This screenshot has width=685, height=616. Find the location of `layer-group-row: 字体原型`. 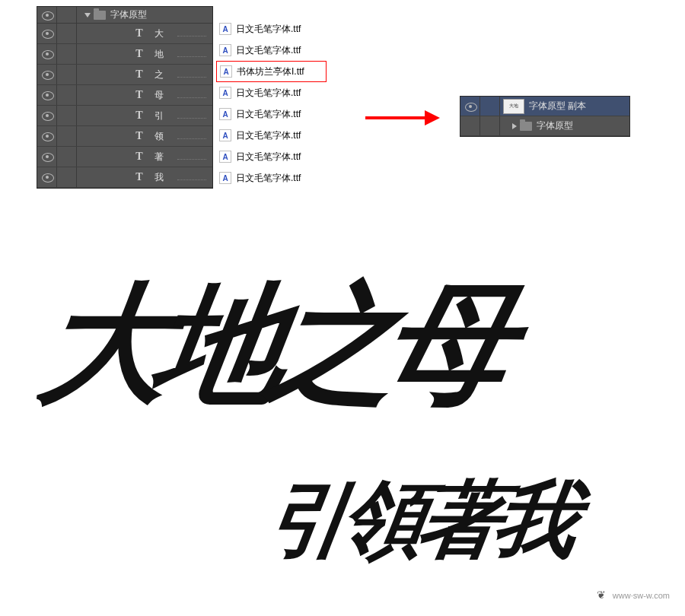

layer-group-row: 字体原型 is located at coordinates (545, 126).